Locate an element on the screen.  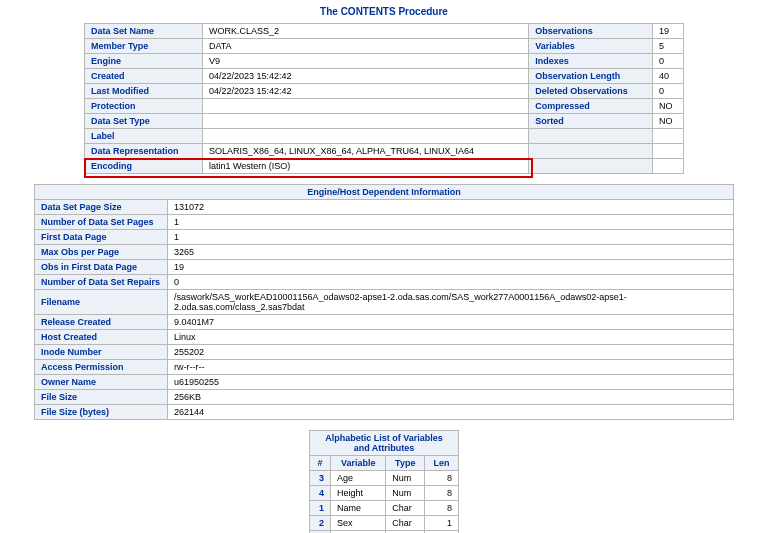
engine-value: /saswork/SAS_workEAD10001156A_odaws02-ap… is located at coordinates (451, 302).